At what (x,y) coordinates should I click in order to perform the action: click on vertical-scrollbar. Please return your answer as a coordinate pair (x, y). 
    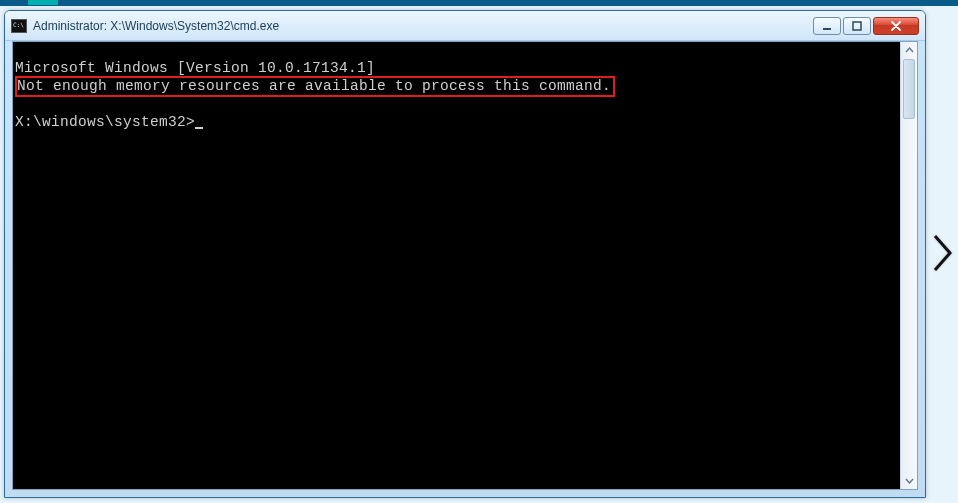
    Looking at the image, I should click on (908, 266).